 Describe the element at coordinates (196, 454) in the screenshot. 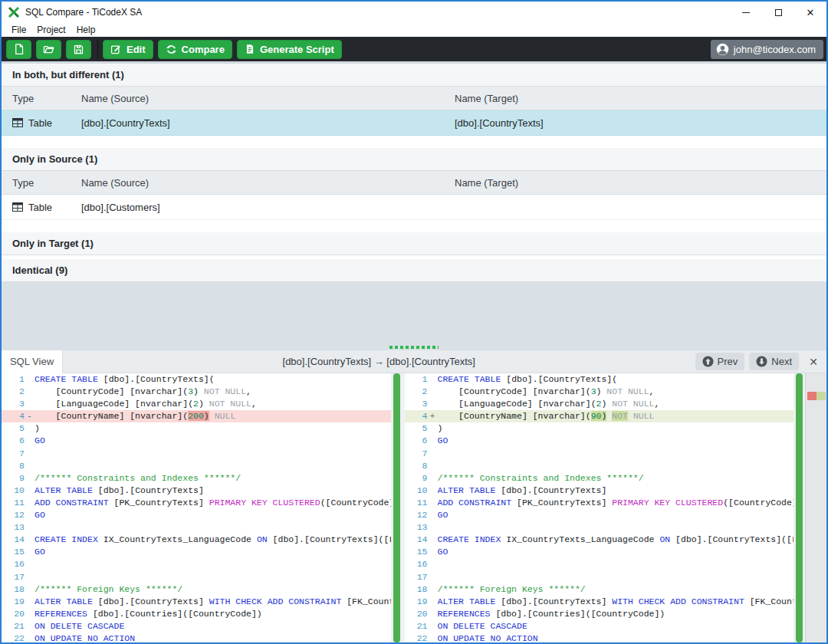

I see `code-line: 7` at that location.